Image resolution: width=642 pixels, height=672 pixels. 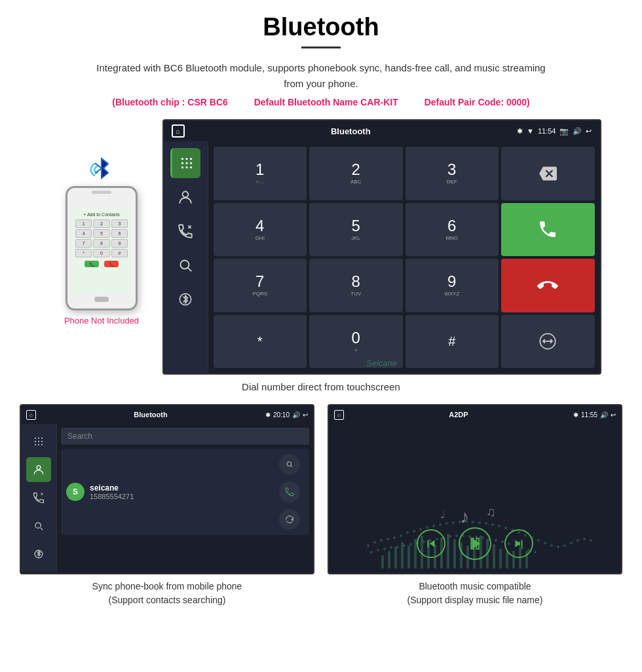 What do you see at coordinates (548, 286) in the screenshot?
I see `dial-key-hangup` at bounding box center [548, 286].